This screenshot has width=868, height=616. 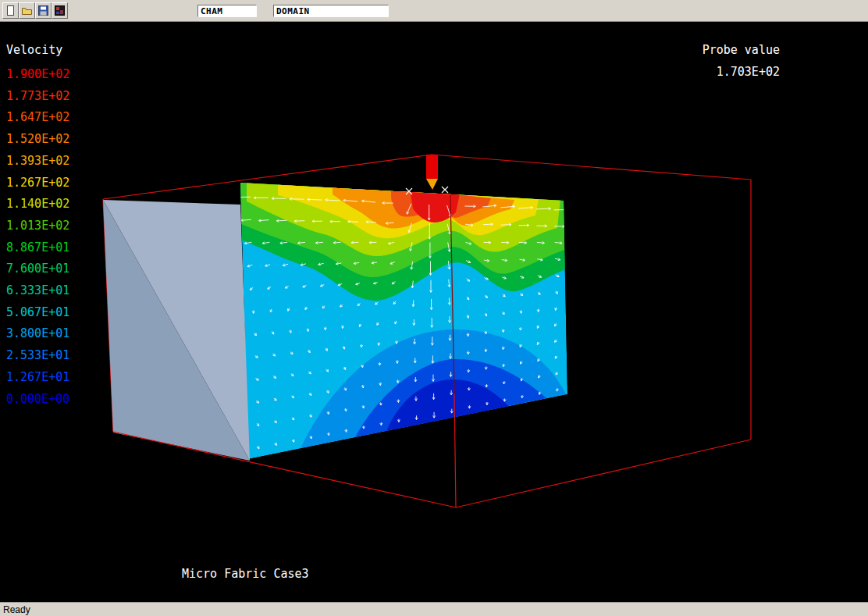 I want to click on probe-marker, so click(x=432, y=172).